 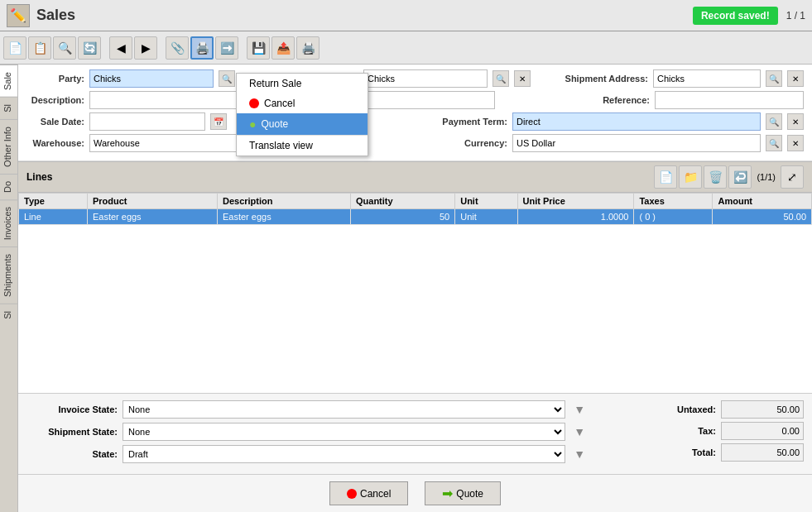 What do you see at coordinates (308, 409) in the screenshot?
I see `invoice-state-row: Invoice State: None ▼` at bounding box center [308, 409].